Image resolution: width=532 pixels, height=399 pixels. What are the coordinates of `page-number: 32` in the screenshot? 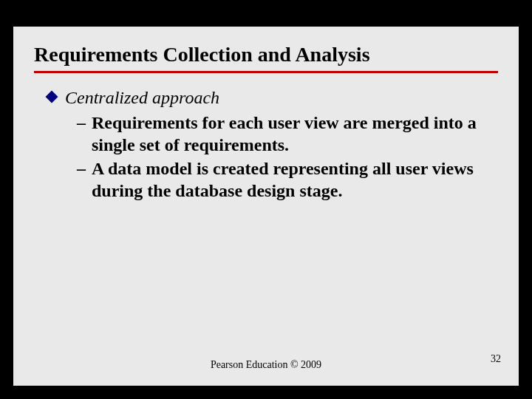 It's located at (496, 359).